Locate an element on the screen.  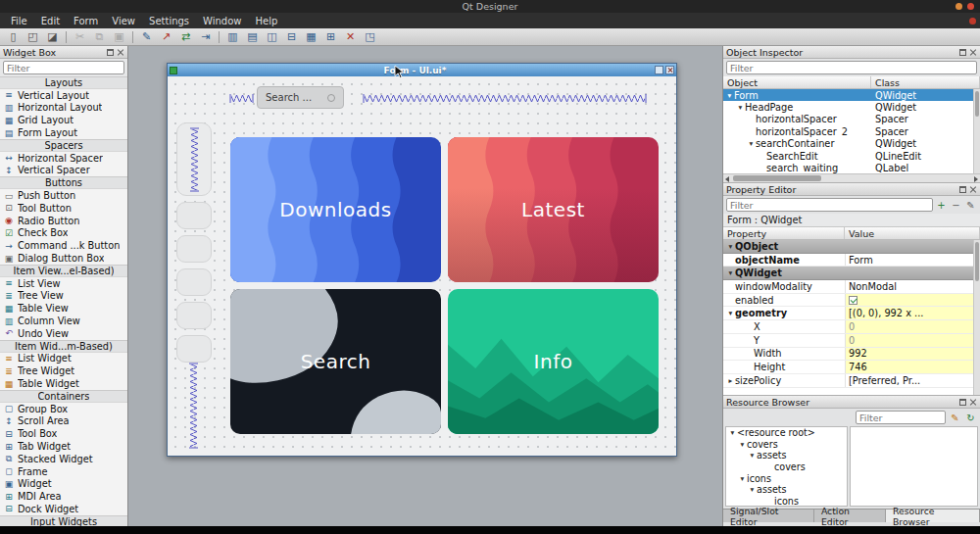
property-editor-tool-button: ✎ is located at coordinates (970, 206).